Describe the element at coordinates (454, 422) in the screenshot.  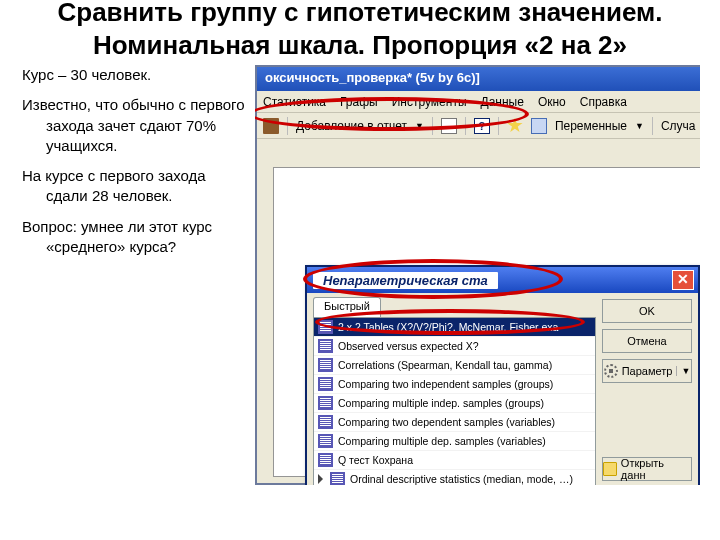
I see `list-item-two-dep: Comparing two dependent samples (variabl…` at that location.